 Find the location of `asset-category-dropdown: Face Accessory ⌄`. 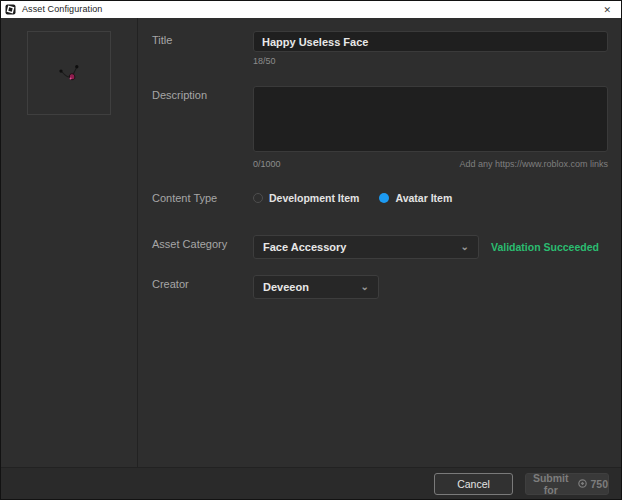

asset-category-dropdown: Face Accessory ⌄ is located at coordinates (366, 247).